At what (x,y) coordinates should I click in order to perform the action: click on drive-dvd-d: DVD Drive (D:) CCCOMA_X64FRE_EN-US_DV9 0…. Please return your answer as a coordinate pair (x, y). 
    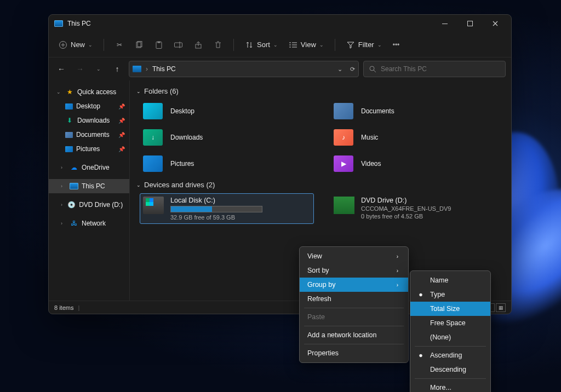
    Looking at the image, I should click on (417, 209).